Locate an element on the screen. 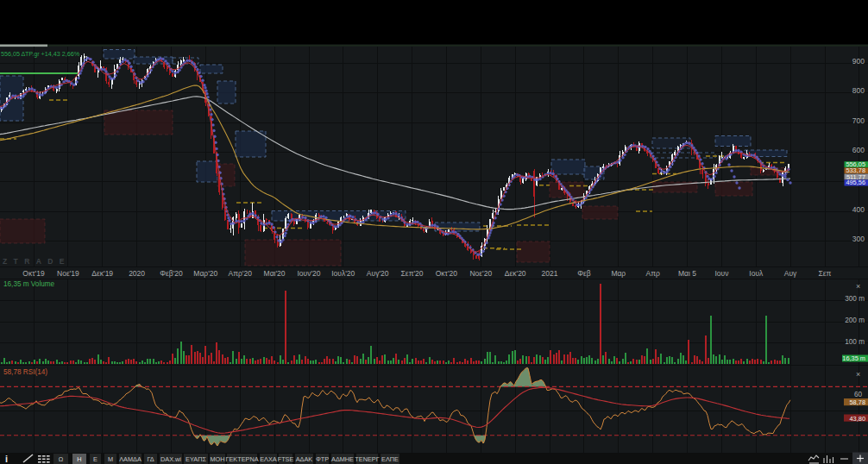  svg-text: 200 m is located at coordinates (854, 321).